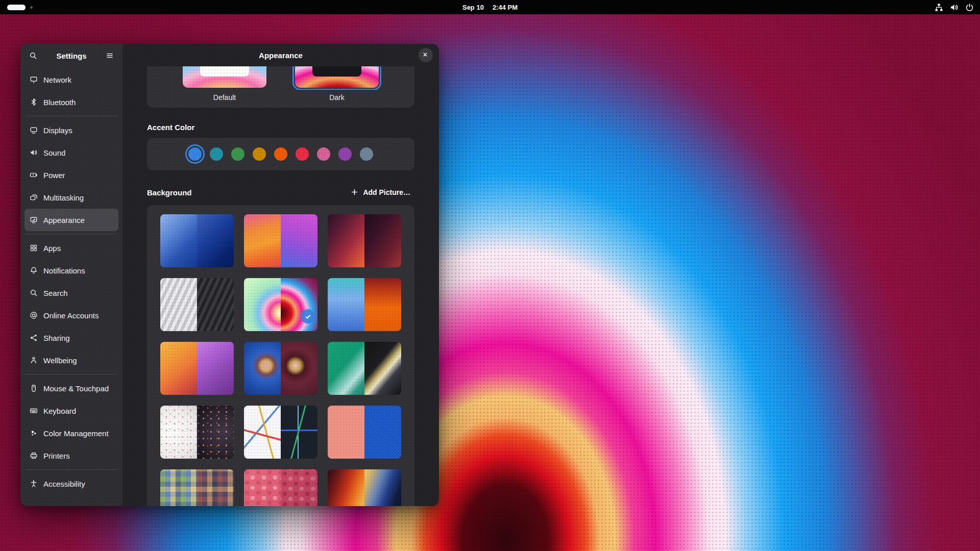  What do you see at coordinates (197, 488) in the screenshot?
I see `wallpaper-thumbnail-mosaic-tiles` at bounding box center [197, 488].